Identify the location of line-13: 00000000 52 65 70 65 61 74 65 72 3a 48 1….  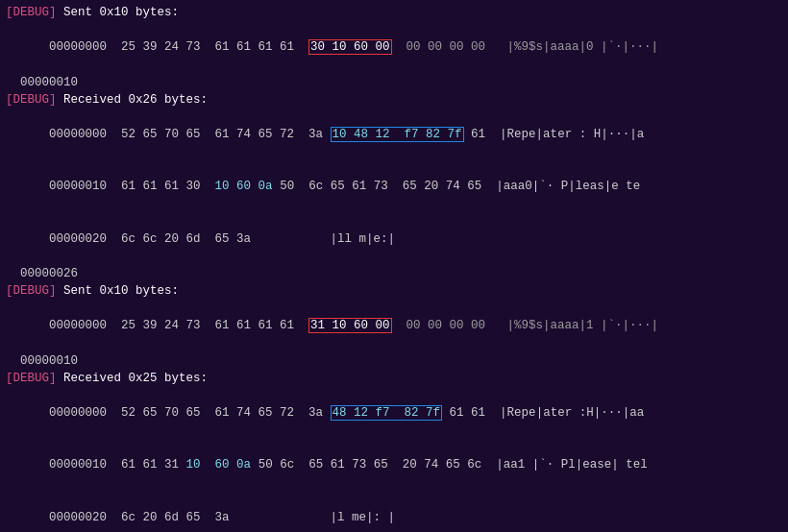
(394, 413).